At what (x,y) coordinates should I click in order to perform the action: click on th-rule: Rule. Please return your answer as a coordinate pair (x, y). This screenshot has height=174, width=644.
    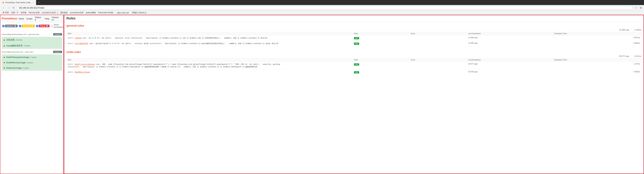
    Looking at the image, I should click on (211, 33).